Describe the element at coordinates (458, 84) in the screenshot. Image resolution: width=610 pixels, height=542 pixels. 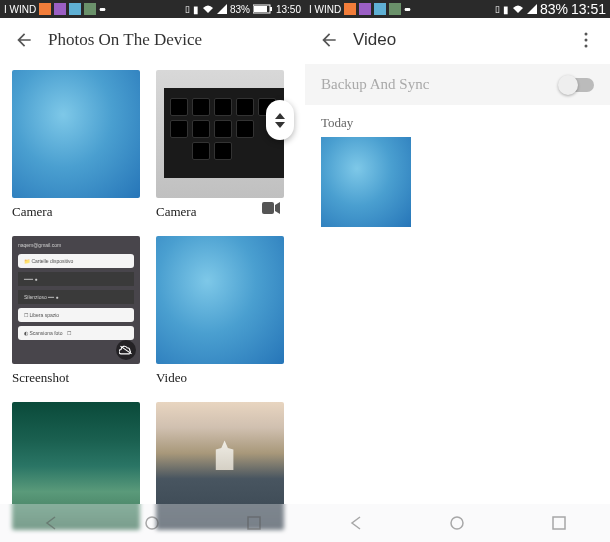
I see `backup-sync-row: Backup And Sync` at that location.